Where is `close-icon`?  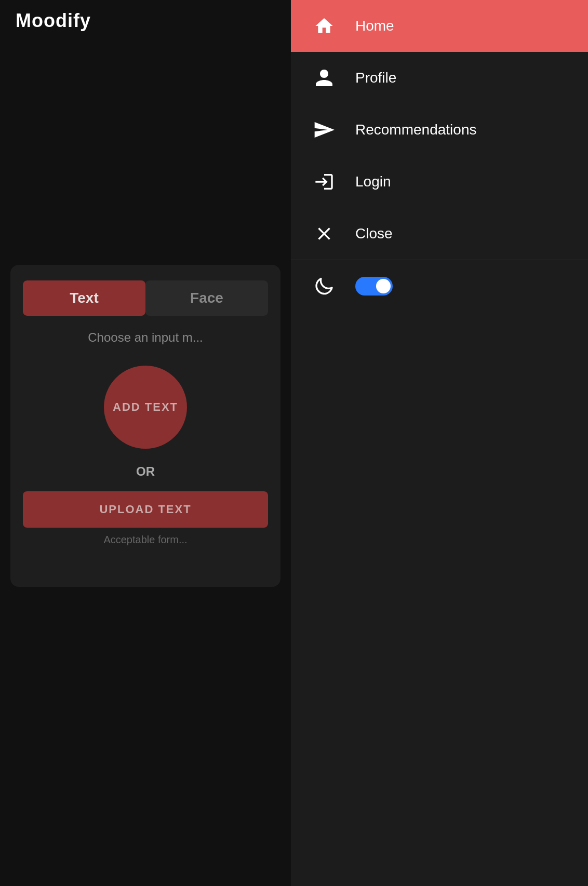 close-icon is located at coordinates (324, 234).